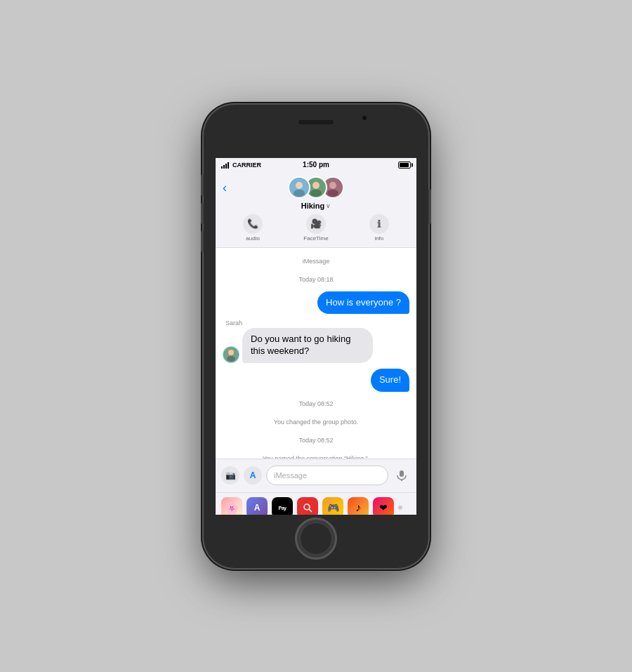 The height and width of the screenshot is (672, 632). I want to click on earpiece, so click(316, 122).